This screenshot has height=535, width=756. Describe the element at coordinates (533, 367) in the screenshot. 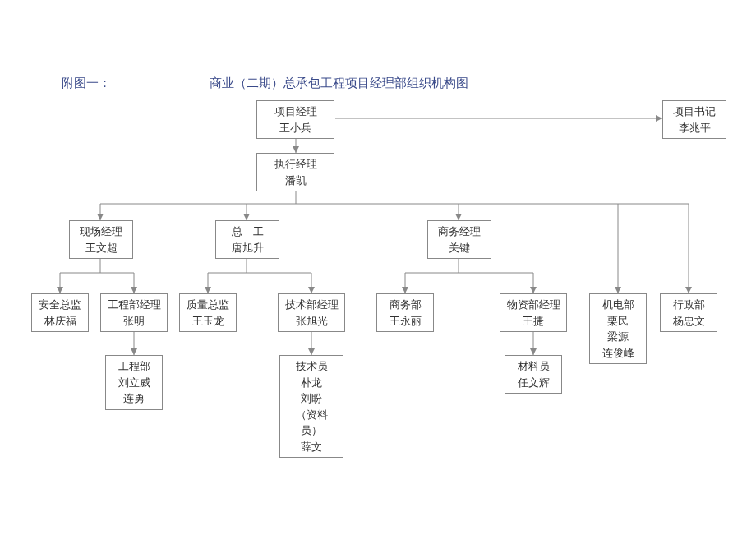

I see `role: 材料员` at that location.